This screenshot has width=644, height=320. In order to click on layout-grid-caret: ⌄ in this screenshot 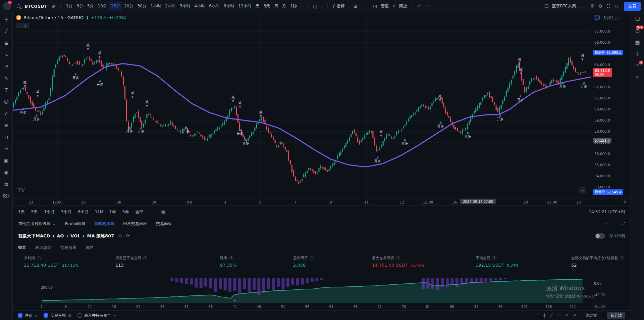, I will do `click(362, 6)`.